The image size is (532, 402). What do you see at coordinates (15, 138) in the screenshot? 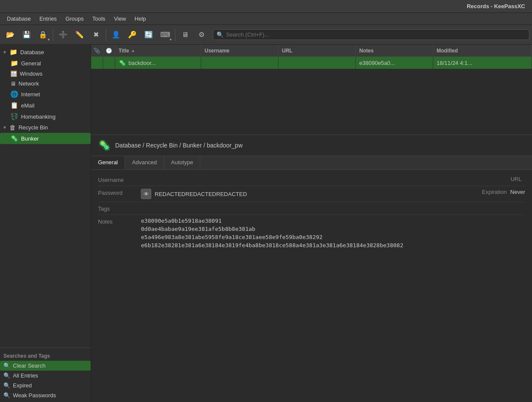
I see `bunker-icon: 🦠` at bounding box center [15, 138].